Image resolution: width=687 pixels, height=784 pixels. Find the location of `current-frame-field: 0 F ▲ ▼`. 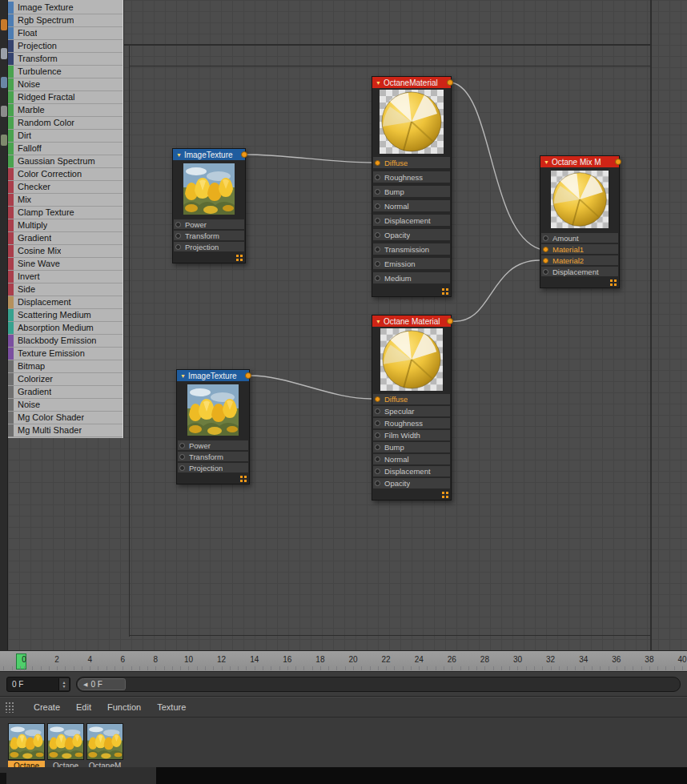

current-frame-field: 0 F ▲ ▼ is located at coordinates (38, 684).